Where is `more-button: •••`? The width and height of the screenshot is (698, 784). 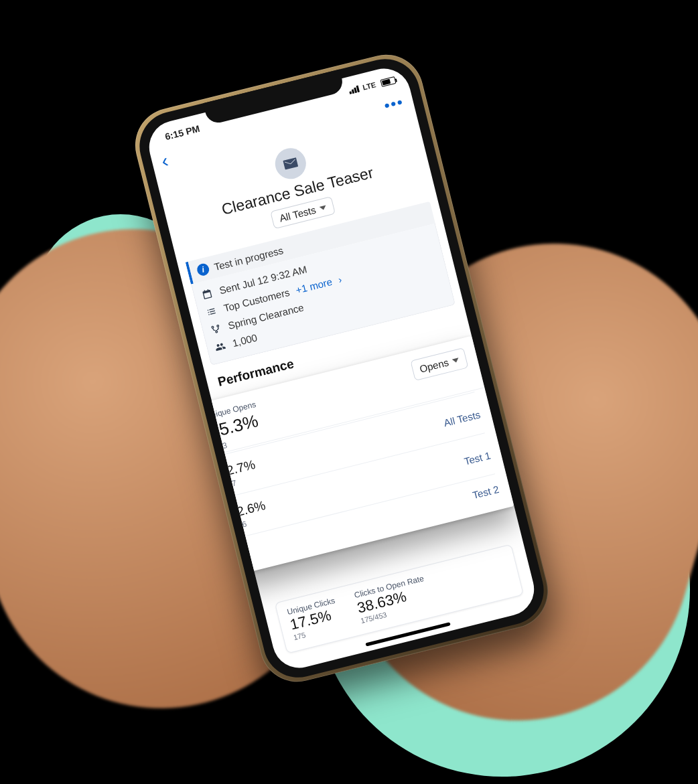 more-button: ••• is located at coordinates (394, 104).